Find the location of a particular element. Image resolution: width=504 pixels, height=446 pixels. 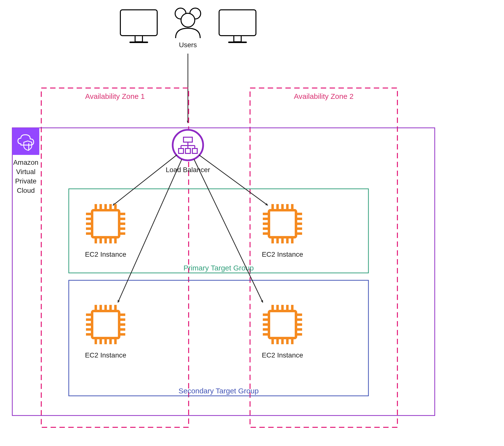

load-balancer-label: Load Balancer is located at coordinates (188, 170).